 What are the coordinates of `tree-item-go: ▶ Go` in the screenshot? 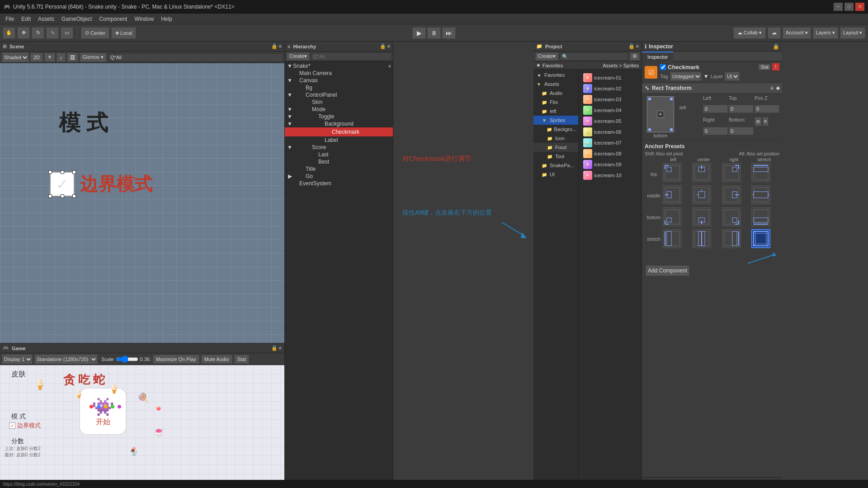 It's located at (339, 176).